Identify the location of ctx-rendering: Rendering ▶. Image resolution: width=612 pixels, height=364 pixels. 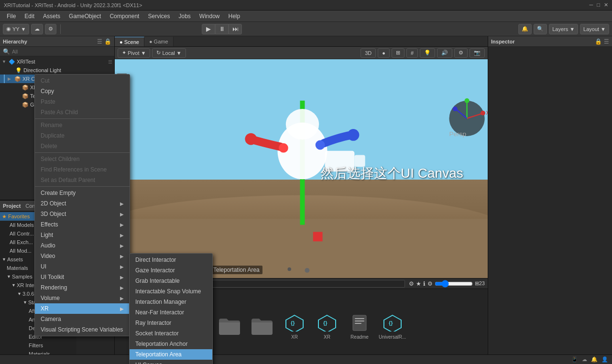
(82, 288).